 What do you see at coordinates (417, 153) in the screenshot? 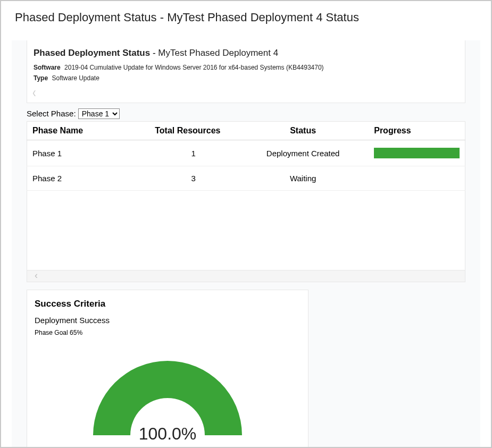
I see `progress-bar` at bounding box center [417, 153].